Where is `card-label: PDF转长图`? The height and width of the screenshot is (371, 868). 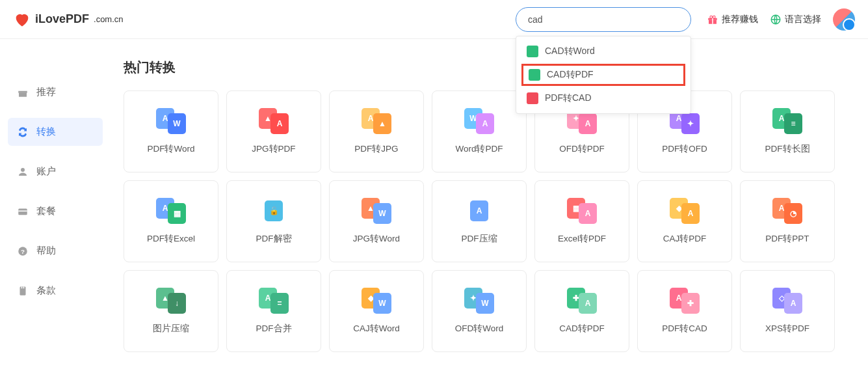 card-label: PDF转长图 is located at coordinates (788, 149).